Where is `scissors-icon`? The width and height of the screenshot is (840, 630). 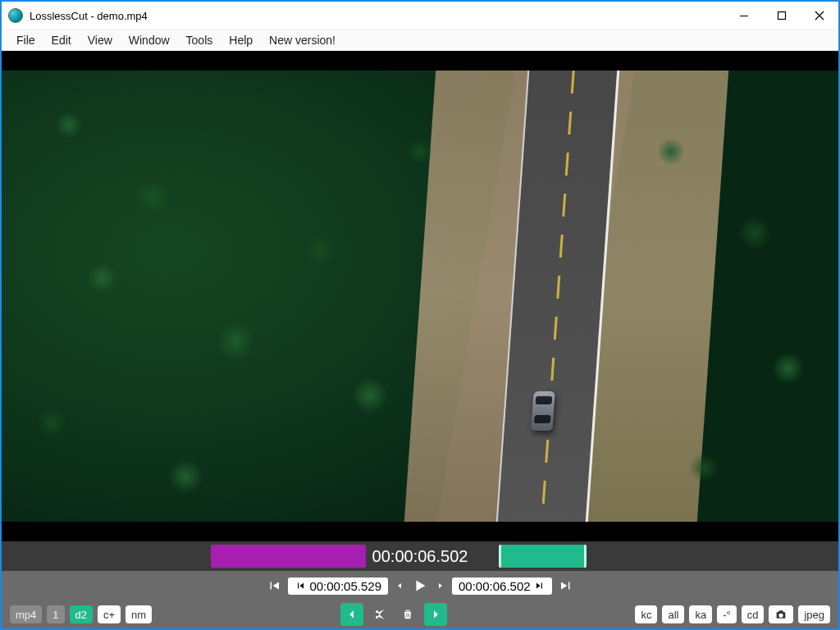 scissors-icon is located at coordinates (380, 614).